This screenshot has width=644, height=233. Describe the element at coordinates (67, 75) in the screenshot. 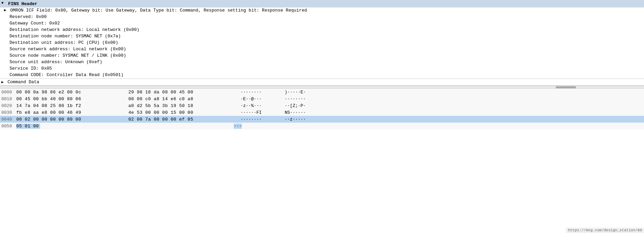

I see `detail-text-command-code: Command CODE: Controller Data Read (0x05…` at that location.